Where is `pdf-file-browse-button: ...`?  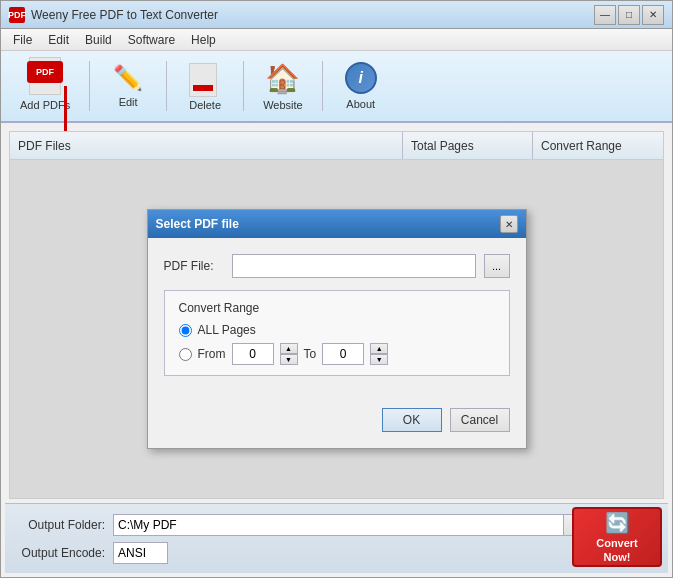 pdf-file-browse-button: ... is located at coordinates (497, 266).